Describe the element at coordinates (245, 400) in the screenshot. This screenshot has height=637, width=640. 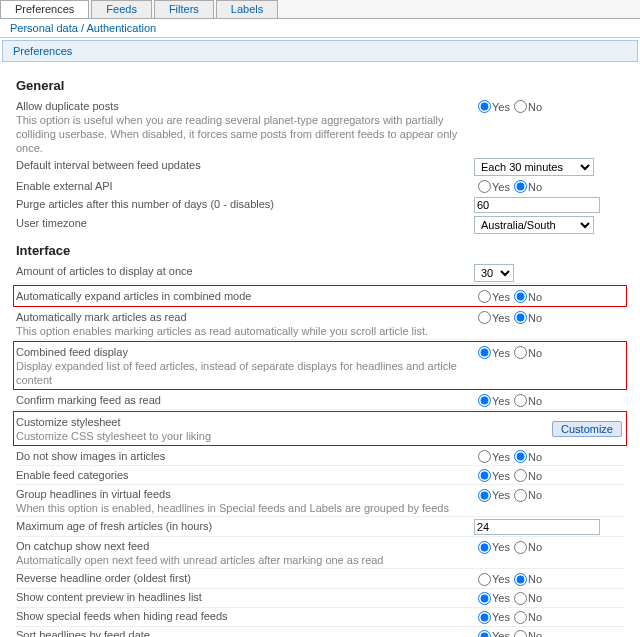
I see `label-confirm-mark: Confirm marking feed as read` at that location.